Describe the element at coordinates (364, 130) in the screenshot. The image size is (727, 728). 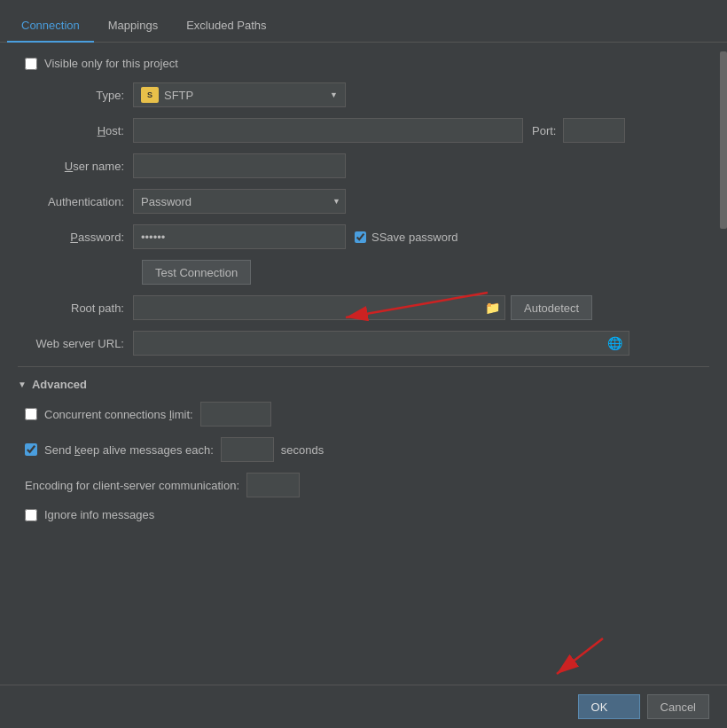
I see `host-row: Host: 127.0.0.1 Port: 1234` at that location.